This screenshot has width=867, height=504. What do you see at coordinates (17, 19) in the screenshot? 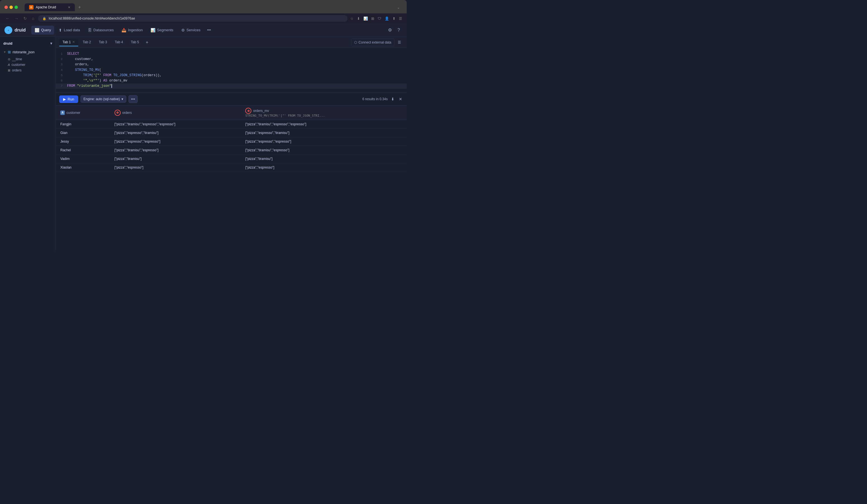
I see `forward-button: →` at bounding box center [17, 19].